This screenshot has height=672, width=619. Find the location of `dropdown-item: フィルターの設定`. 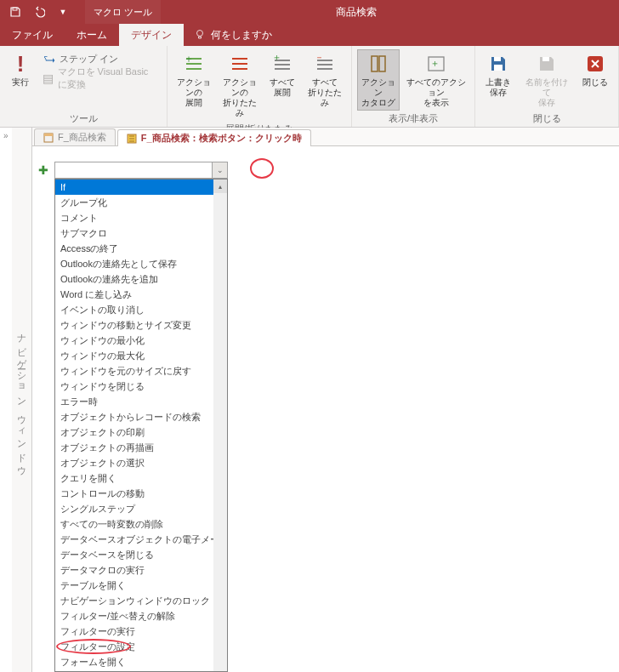

dropdown-item: フィルターの設定 is located at coordinates (141, 646).